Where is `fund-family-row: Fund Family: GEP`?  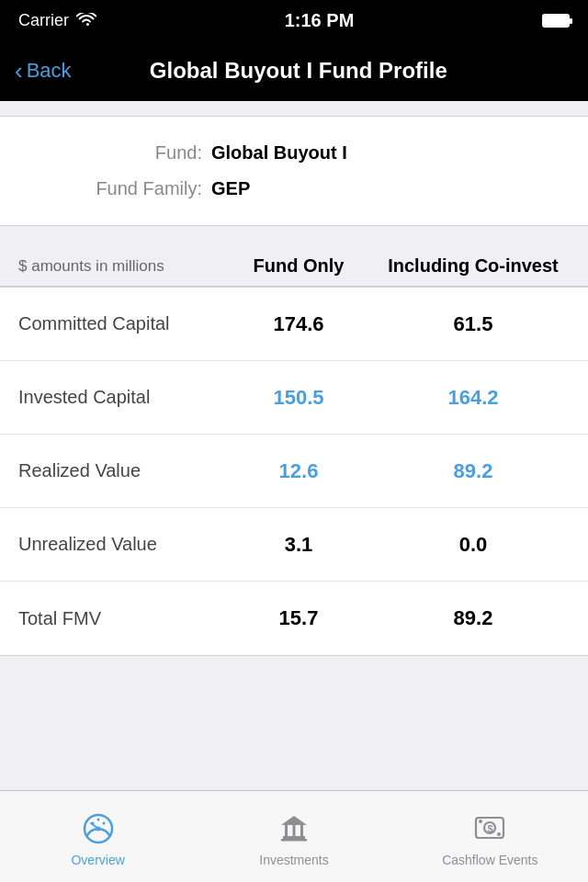 fund-family-row: Fund Family: GEP is located at coordinates (294, 189).